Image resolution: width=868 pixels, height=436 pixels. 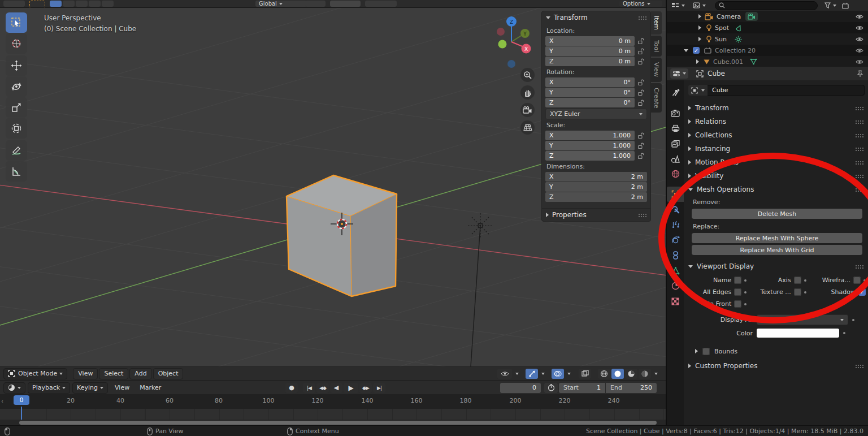 What do you see at coordinates (675, 209) in the screenshot?
I see `tab-modifiers` at bounding box center [675, 209].